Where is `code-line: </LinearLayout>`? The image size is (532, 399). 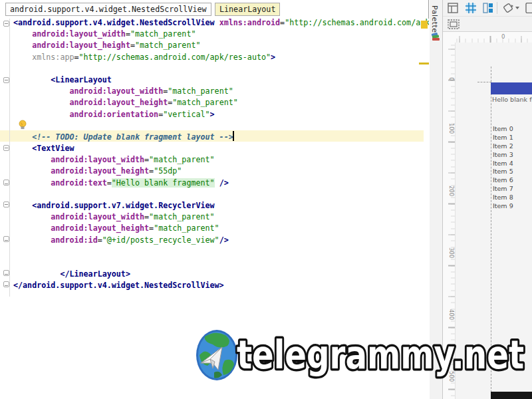
code-line: </LinearLayout> is located at coordinates (218, 274).